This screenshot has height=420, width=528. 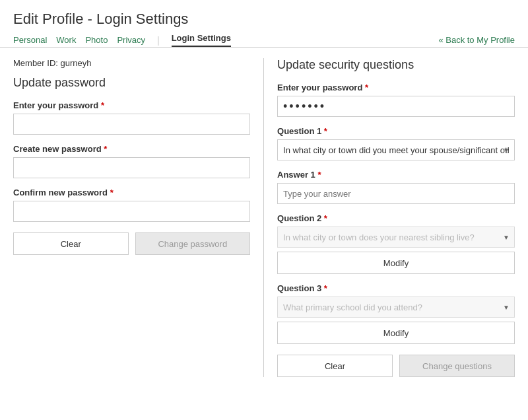 What do you see at coordinates (132, 63) in the screenshot?
I see `member-id: Member ID: gurneyh` at bounding box center [132, 63].